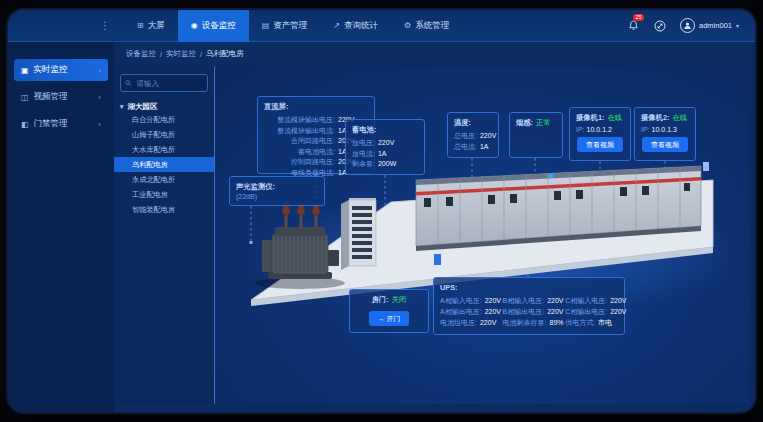  What do you see at coordinates (473, 135) in the screenshot?
I see `temperature-panel: 温度: 总电压:220V 总电流:1A` at bounding box center [473, 135].